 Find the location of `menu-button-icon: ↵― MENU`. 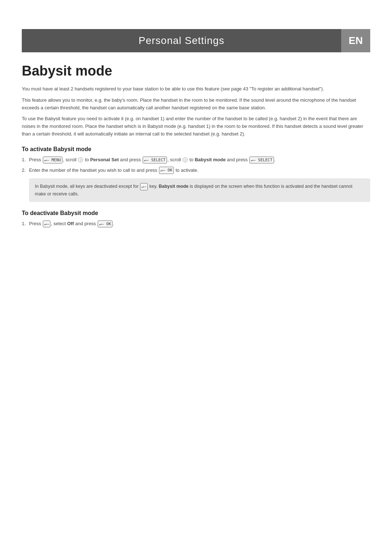

menu-button-icon: ↵― MENU is located at coordinates (53, 160).